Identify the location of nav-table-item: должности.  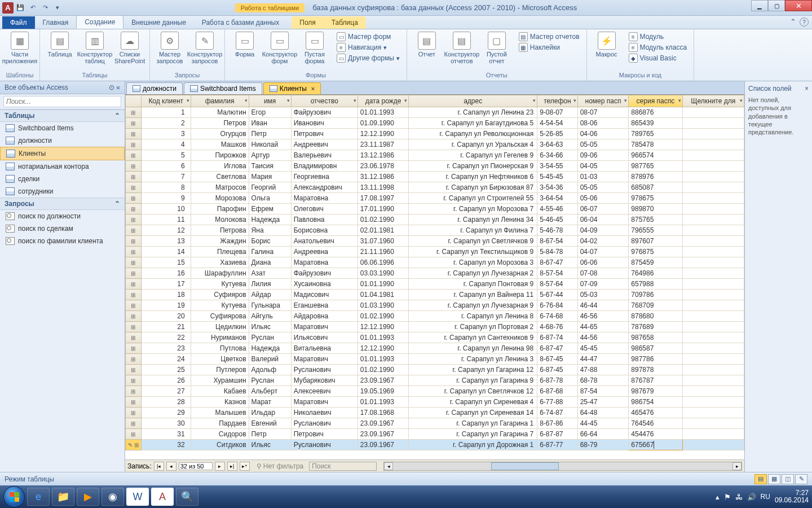
(62, 141).